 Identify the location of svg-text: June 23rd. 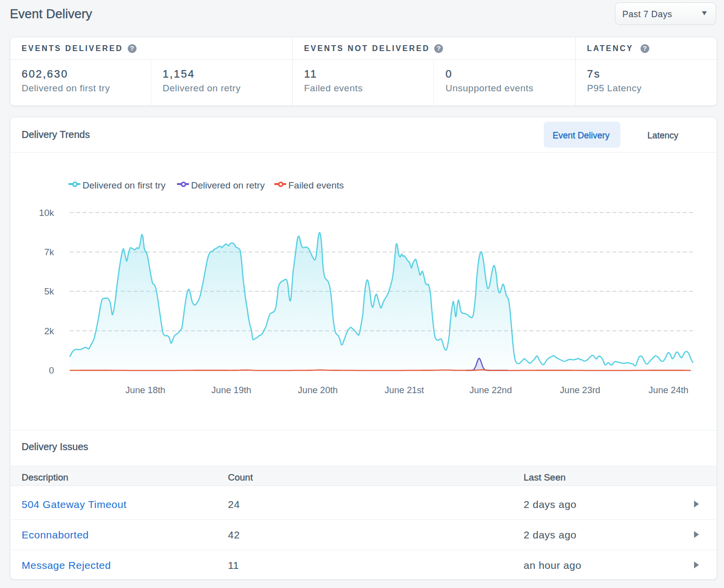
(580, 390).